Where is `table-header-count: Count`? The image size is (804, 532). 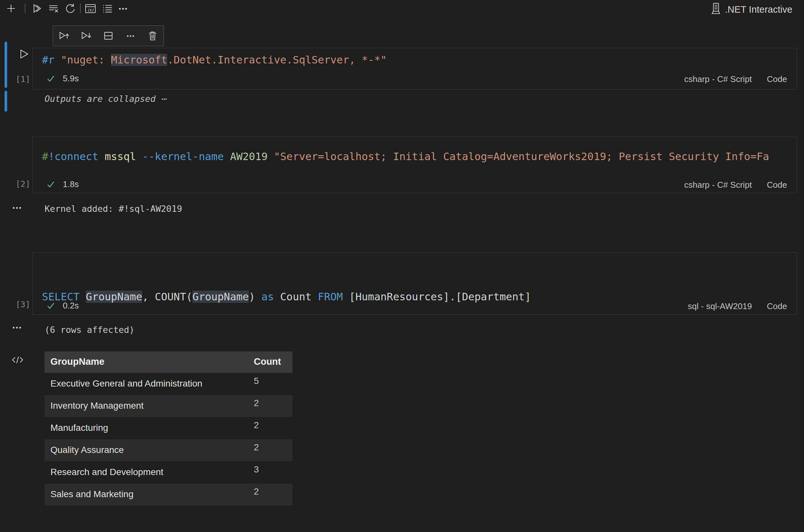 table-header-count: Count is located at coordinates (267, 362).